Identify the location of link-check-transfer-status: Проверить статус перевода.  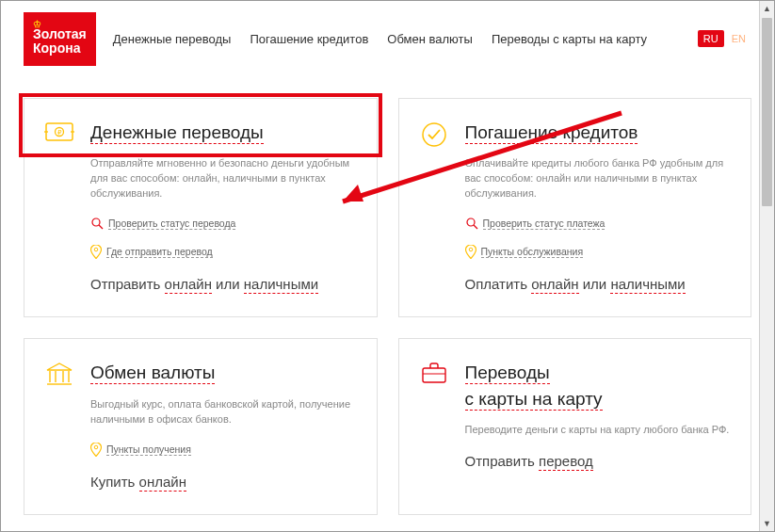
(163, 223).